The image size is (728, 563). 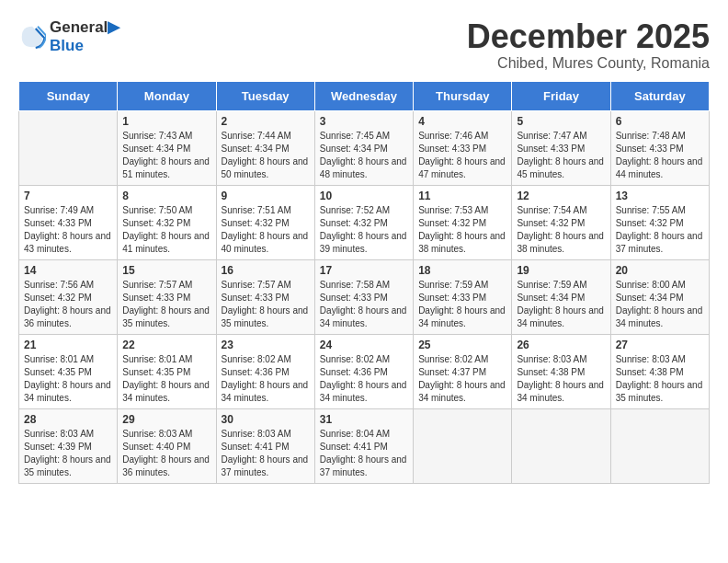 I want to click on sunset-text: Sunset: 4:41 PM, so click(x=364, y=447).